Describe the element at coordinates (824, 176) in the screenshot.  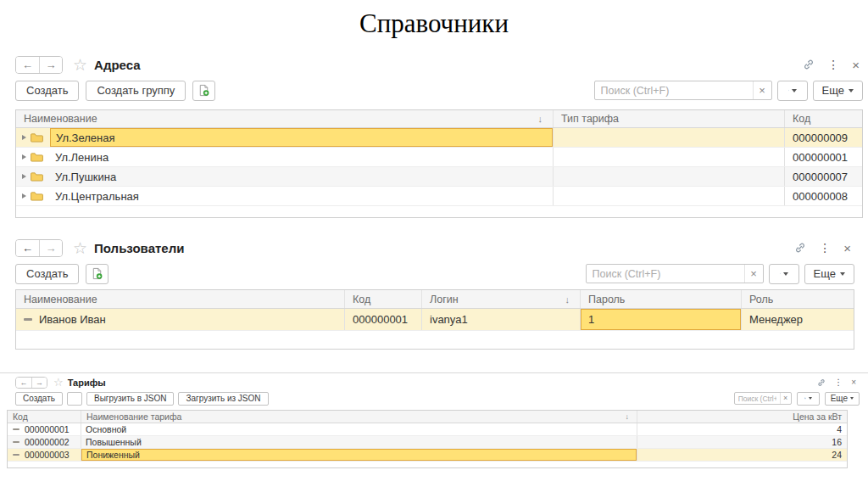
I see `row-code-cell: 000000007` at that location.